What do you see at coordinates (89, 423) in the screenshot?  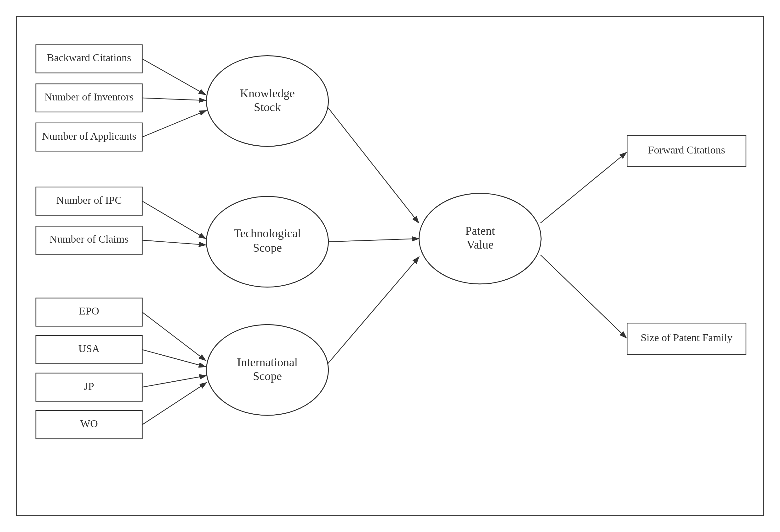 I see `svg-text: WO` at bounding box center [89, 423].